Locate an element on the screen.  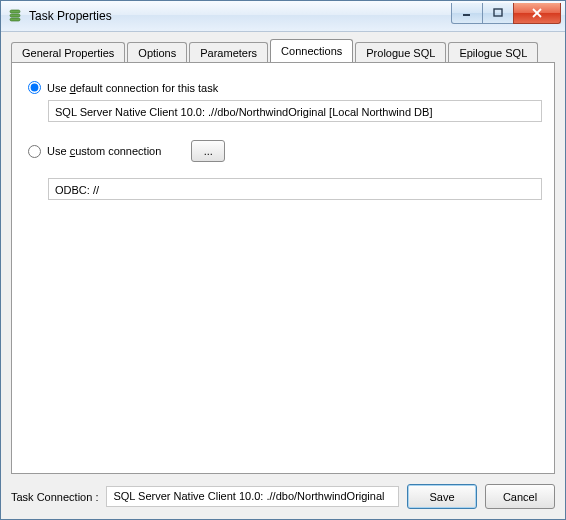
minimize-button is located at coordinates (467, 14).